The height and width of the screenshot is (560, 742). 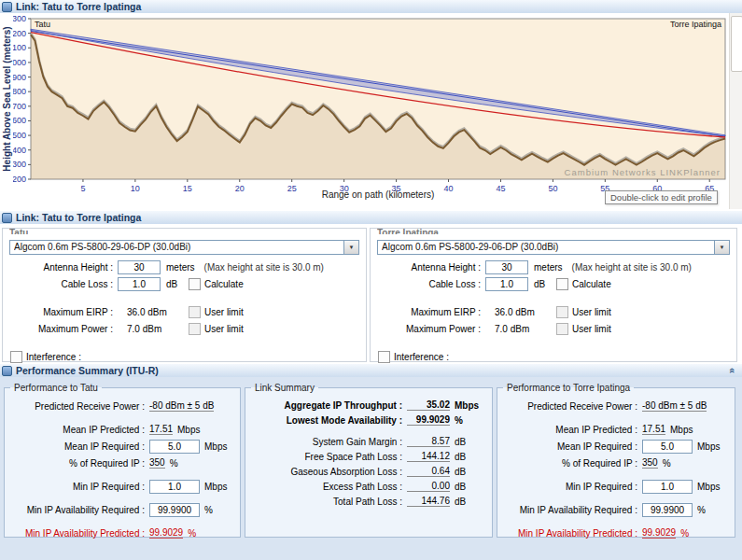 I want to click on gaseous-absorption-loss-unit: dB, so click(x=460, y=472).